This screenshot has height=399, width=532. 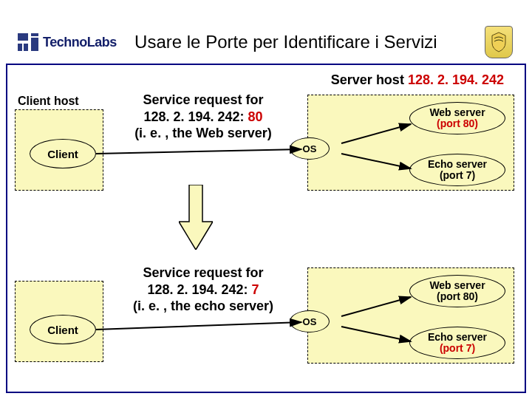 What do you see at coordinates (203, 290) in the screenshot?
I see `request-text-2: Service request for 128. 2. 194. 242: 7 …` at bounding box center [203, 290].